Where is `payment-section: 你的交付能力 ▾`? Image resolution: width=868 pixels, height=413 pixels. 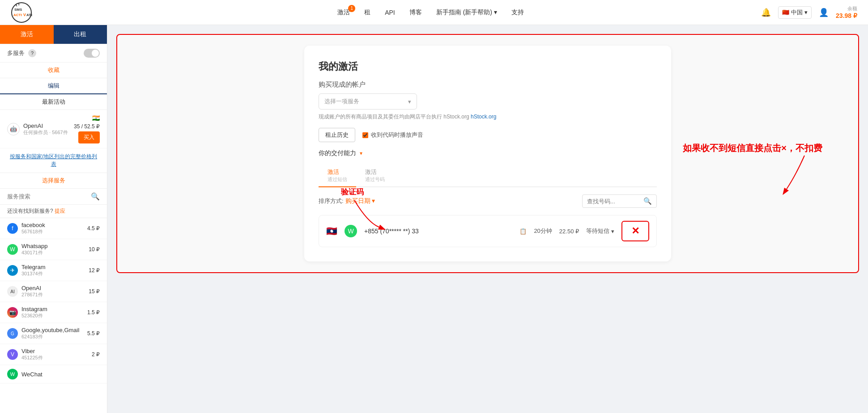
payment-section: 你的交付能力 ▾ is located at coordinates (488, 153).